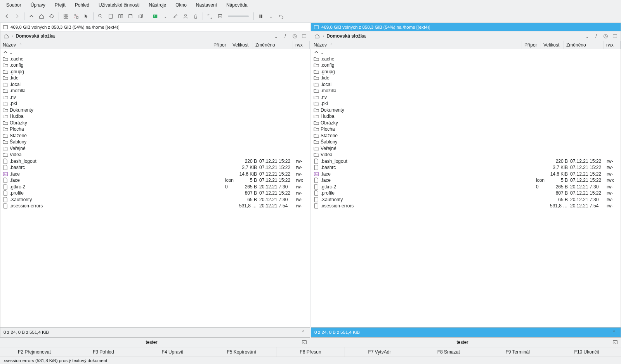  Describe the element at coordinates (466, 193) in the screenshot. I see `file-row: .profile807 B07.12.21 15:22rw-` at that location.